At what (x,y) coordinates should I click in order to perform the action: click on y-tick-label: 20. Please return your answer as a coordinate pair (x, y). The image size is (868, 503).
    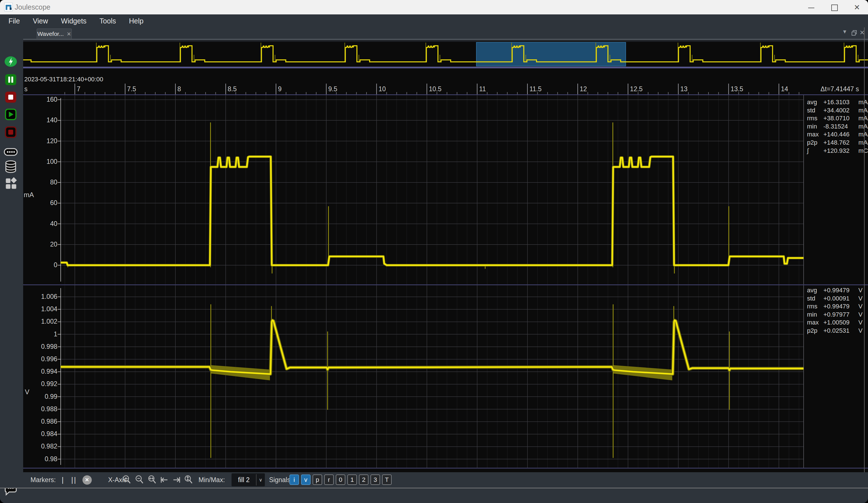
    Looking at the image, I should click on (40, 245).